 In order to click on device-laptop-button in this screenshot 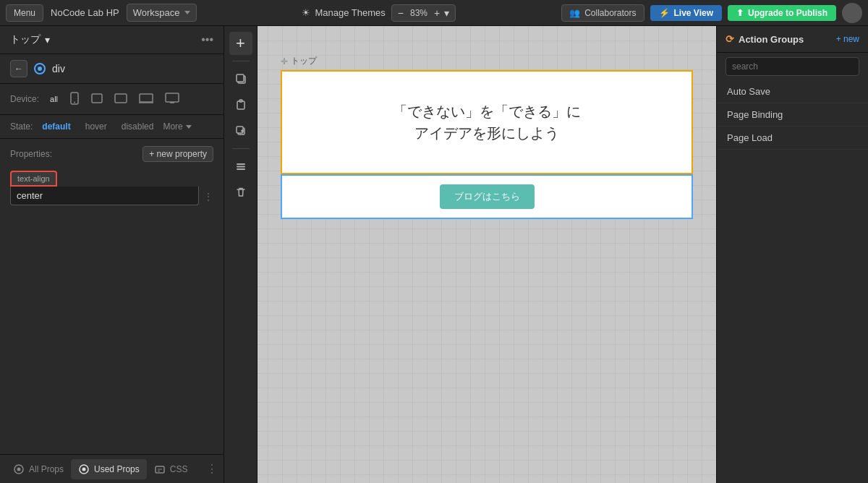, I will do `click(146, 99)`.